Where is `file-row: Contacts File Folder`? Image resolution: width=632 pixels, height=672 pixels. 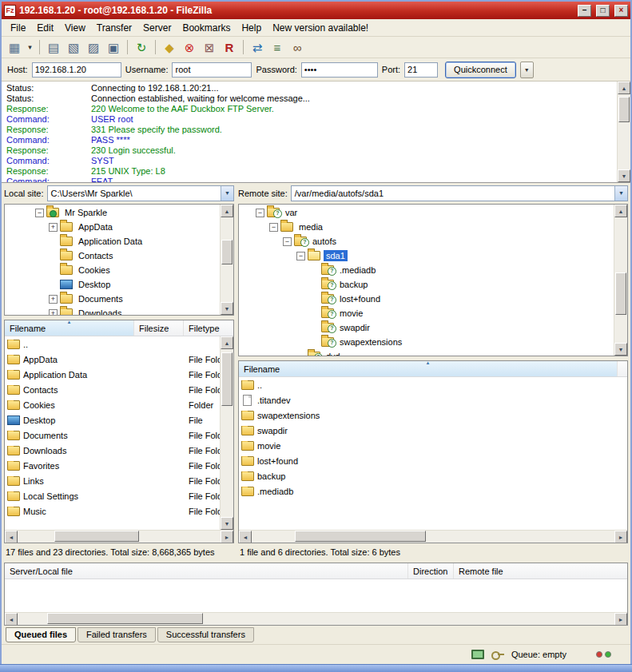
file-row: Contacts File Folder is located at coordinates (112, 390).